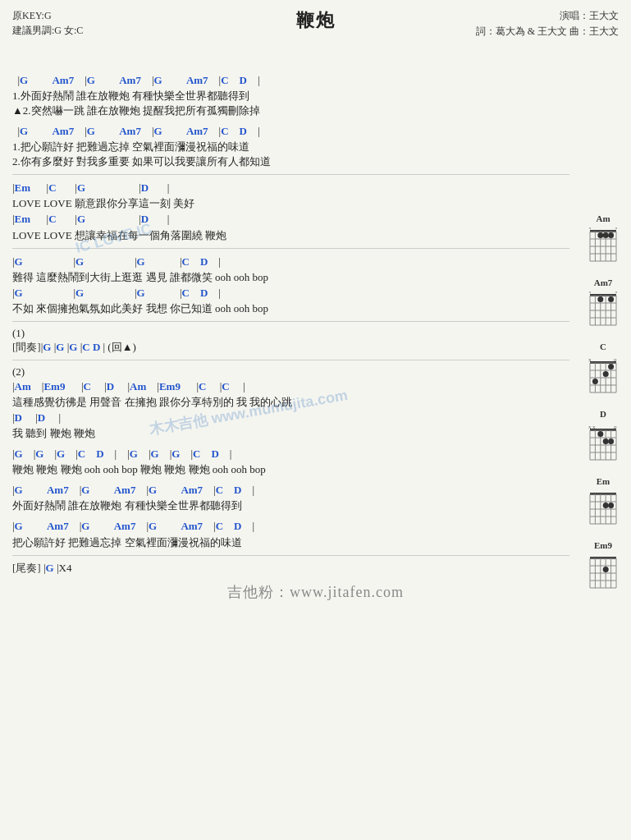  Describe the element at coordinates (290, 568) in the screenshot. I see `ending-content: [尾奏] |G |X4` at that location.